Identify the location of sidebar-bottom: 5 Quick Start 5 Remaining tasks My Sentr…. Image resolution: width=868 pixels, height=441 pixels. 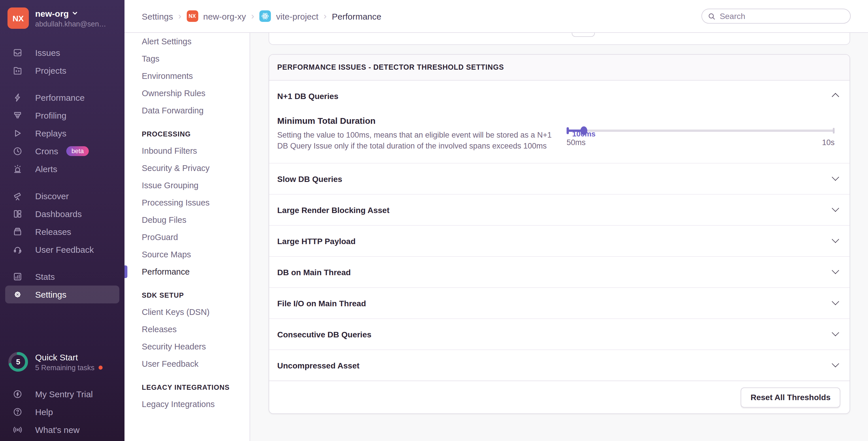
(62, 395).